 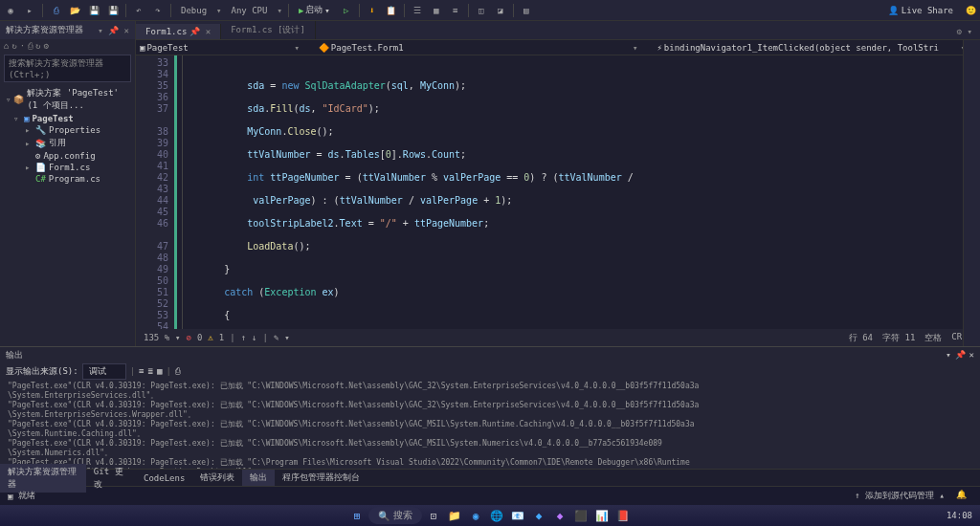 What do you see at coordinates (151, 371) in the screenshot?
I see `toggle-icon: ≣` at bounding box center [151, 371].